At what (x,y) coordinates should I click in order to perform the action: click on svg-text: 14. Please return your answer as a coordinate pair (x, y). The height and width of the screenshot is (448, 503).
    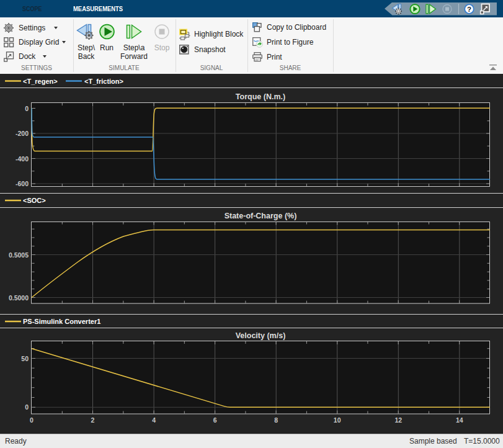
    Looking at the image, I should click on (460, 420).